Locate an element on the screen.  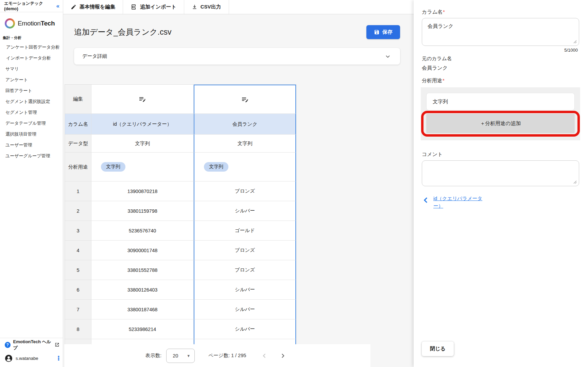
sidebar-item-usergroup-management: ユーザーグループ管理 is located at coordinates (31, 156).